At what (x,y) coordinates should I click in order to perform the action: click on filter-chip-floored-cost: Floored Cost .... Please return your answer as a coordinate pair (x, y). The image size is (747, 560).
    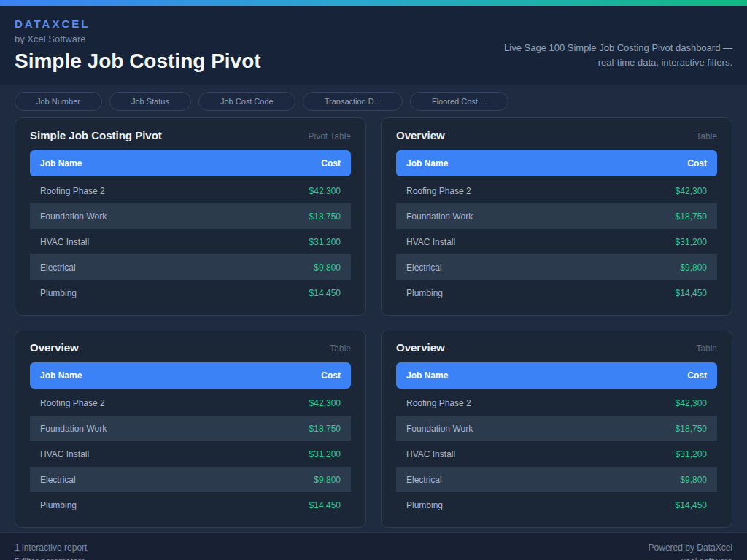
    Looking at the image, I should click on (460, 101).